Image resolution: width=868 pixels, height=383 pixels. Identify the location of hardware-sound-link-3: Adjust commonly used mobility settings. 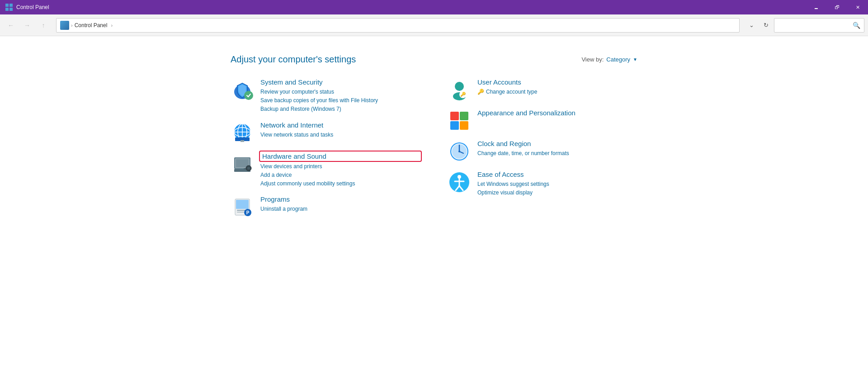
(340, 184).